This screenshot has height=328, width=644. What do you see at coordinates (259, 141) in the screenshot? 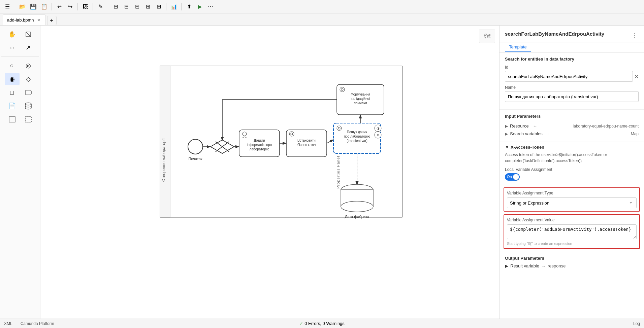
I see `svg-text: Додати` at bounding box center [259, 141].